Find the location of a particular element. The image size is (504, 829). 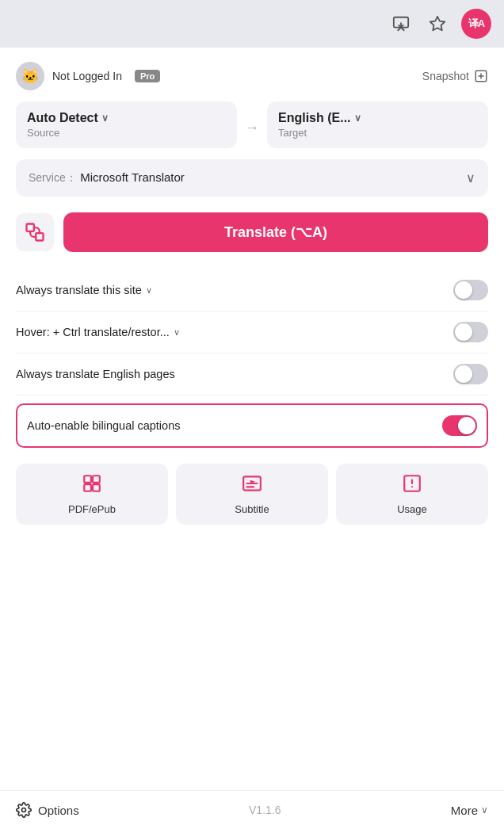

service-prefix: Service： is located at coordinates (52, 178).